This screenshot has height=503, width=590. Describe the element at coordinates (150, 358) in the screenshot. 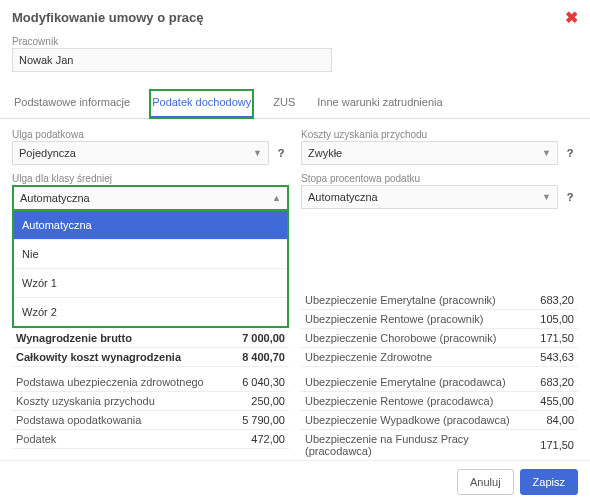

I see `table-row: Całkowity koszt wynagrodzenia8 400,70` at that location.